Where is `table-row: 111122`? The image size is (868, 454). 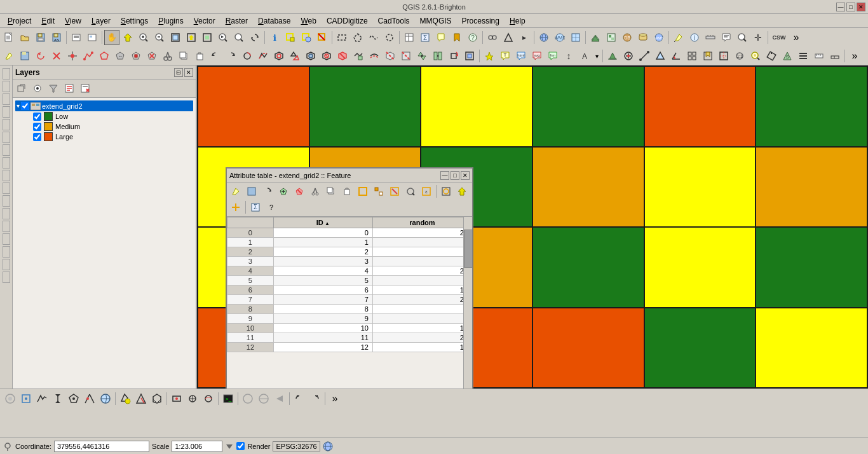 table-row: 111122 is located at coordinates (349, 338).